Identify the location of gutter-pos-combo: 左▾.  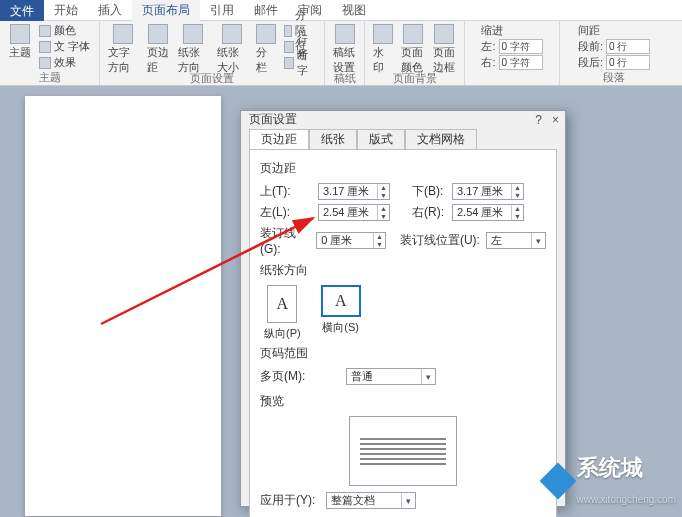
(516, 240).